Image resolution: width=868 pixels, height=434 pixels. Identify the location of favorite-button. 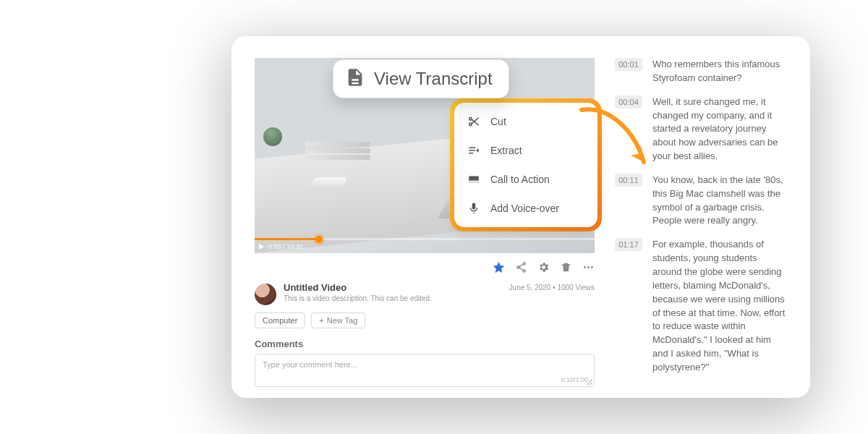
(499, 269).